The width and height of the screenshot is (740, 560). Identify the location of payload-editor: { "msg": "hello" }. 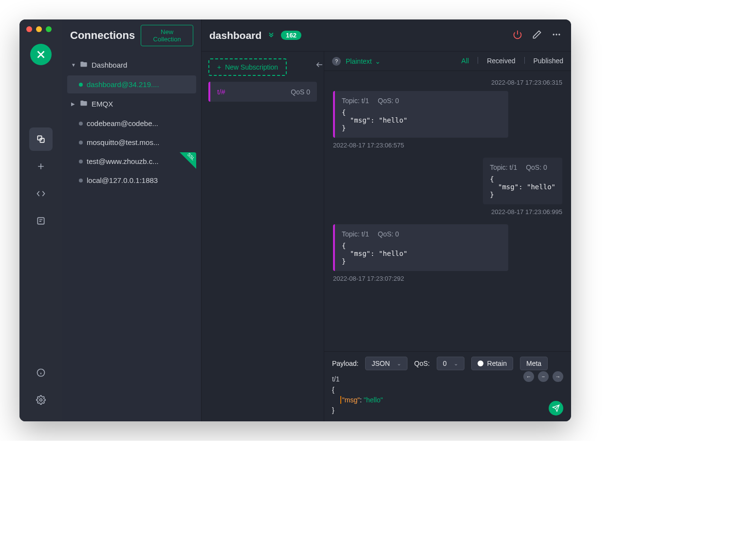
(448, 400).